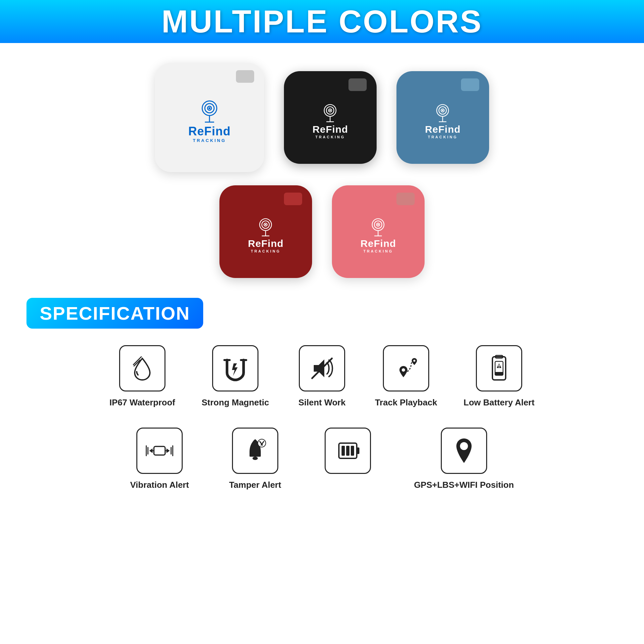 Image resolution: width=644 pixels, height=644 pixels. I want to click on products-row-2: ReFind TRACKING ReFind TRACKING, so click(322, 232).